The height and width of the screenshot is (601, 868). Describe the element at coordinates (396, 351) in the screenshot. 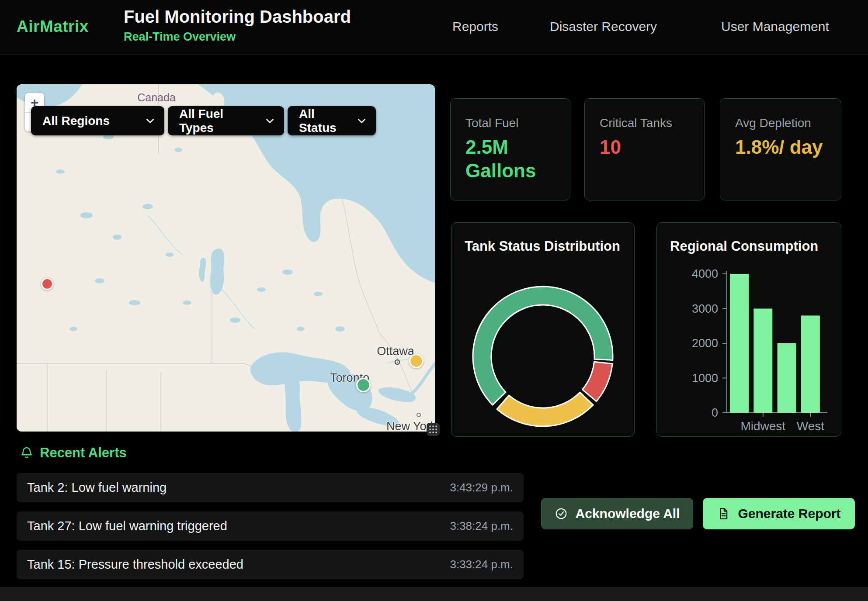

I see `map-label-ottawa: Ottawa` at that location.